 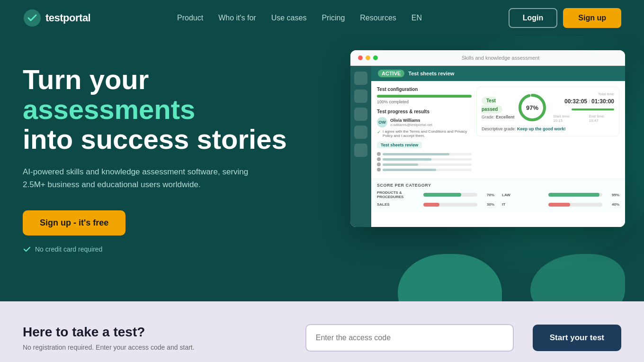 I want to click on dash-top-bar: ACTIVE Test sheets review, so click(x=498, y=73).